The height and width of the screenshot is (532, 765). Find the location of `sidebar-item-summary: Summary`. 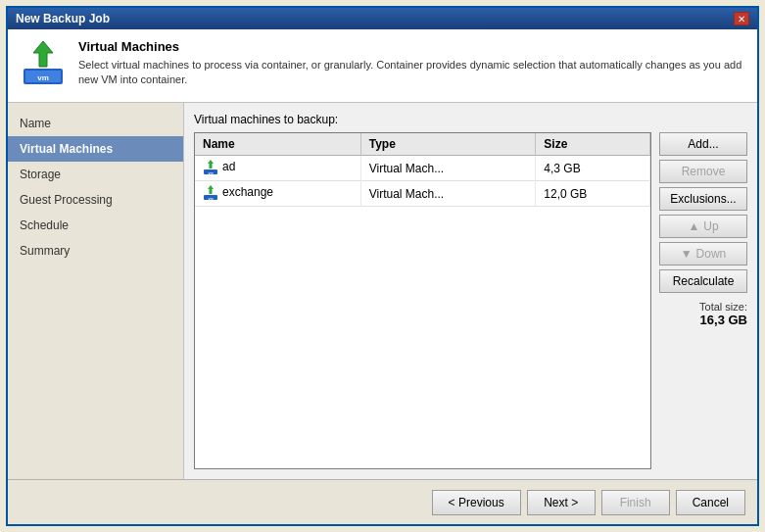

sidebar-item-summary: Summary is located at coordinates (96, 251).